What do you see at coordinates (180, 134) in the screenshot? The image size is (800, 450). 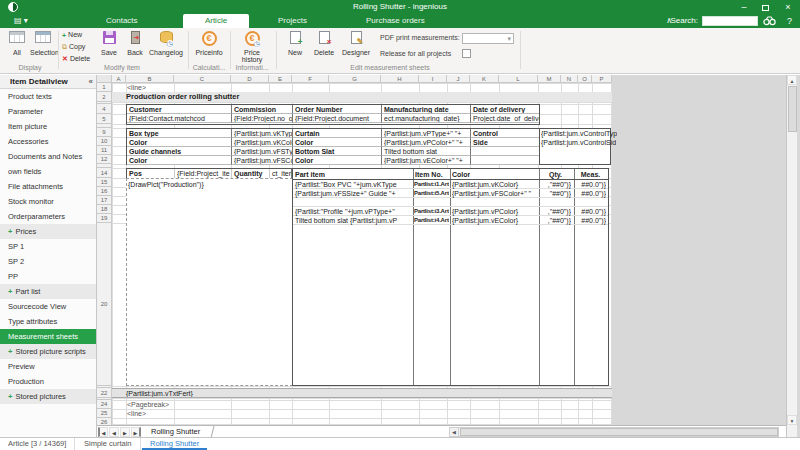 I see `grid-cell: Box type` at bounding box center [180, 134].